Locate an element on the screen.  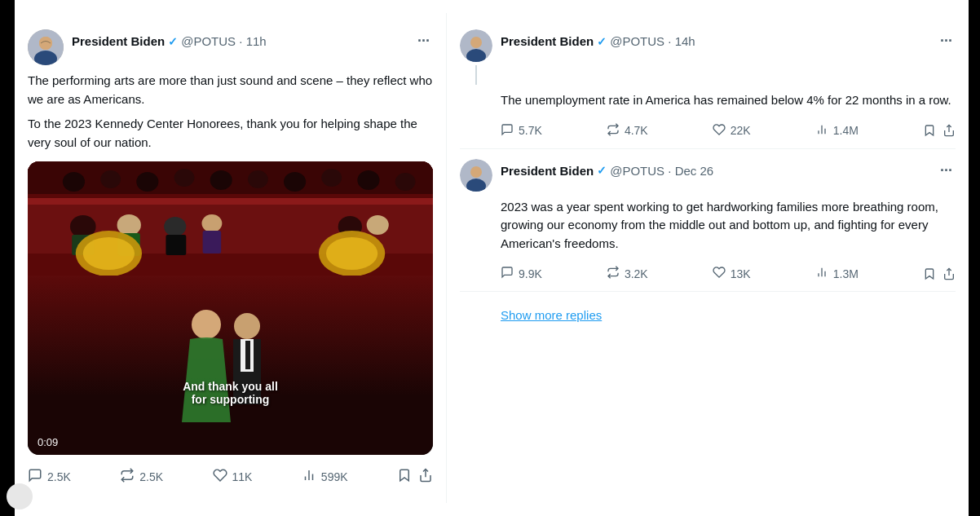
right-handle-time-2: @POTUS · Dec 26 is located at coordinates (662, 171).